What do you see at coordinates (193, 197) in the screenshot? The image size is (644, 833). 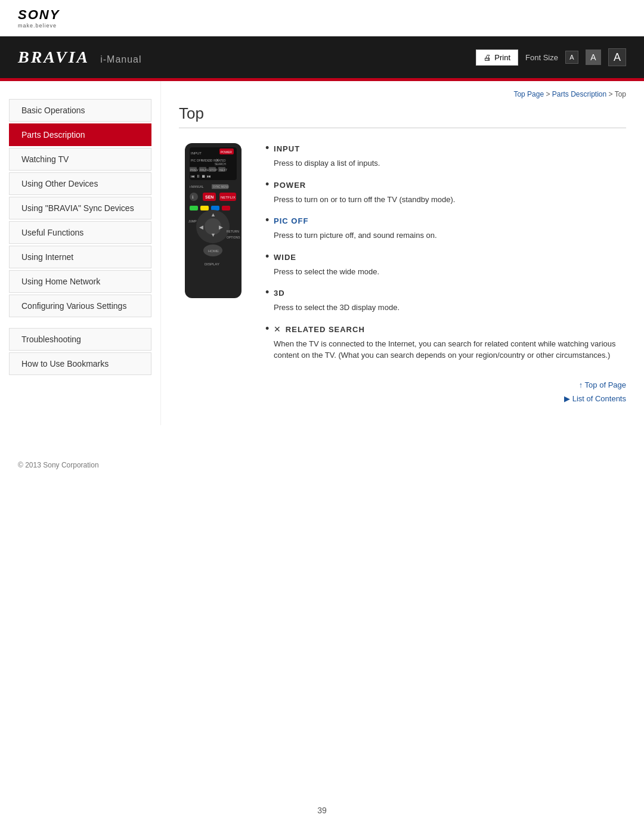 I see `svg-text: ℹ` at bounding box center [193, 197].